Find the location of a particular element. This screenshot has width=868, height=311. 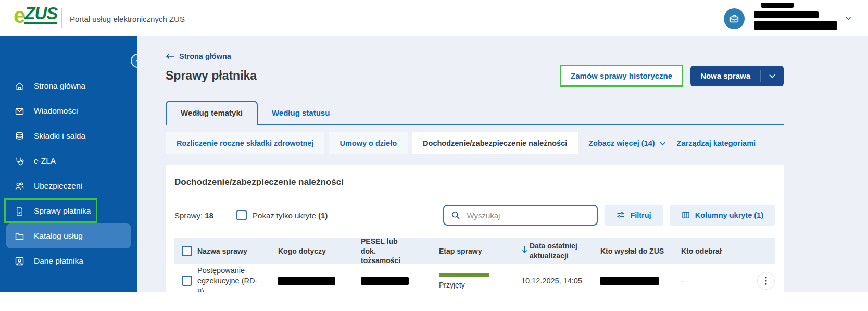

sidebar-item-label: Wiadomości is located at coordinates (56, 111).